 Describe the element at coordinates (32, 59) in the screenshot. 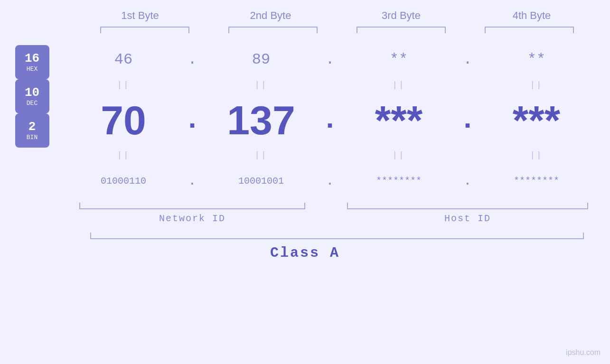

I see `hex-badge-num: 16` at that location.